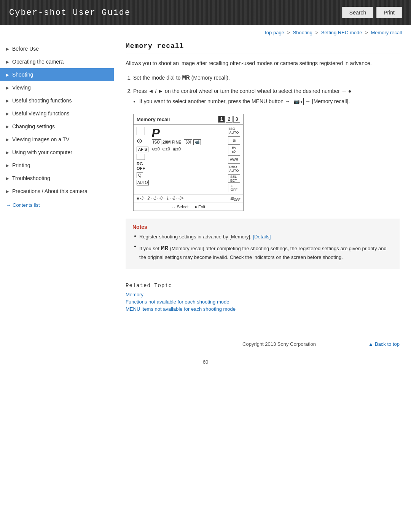 This screenshot has width=411, height=532. I want to click on print-button: Print, so click(389, 13).